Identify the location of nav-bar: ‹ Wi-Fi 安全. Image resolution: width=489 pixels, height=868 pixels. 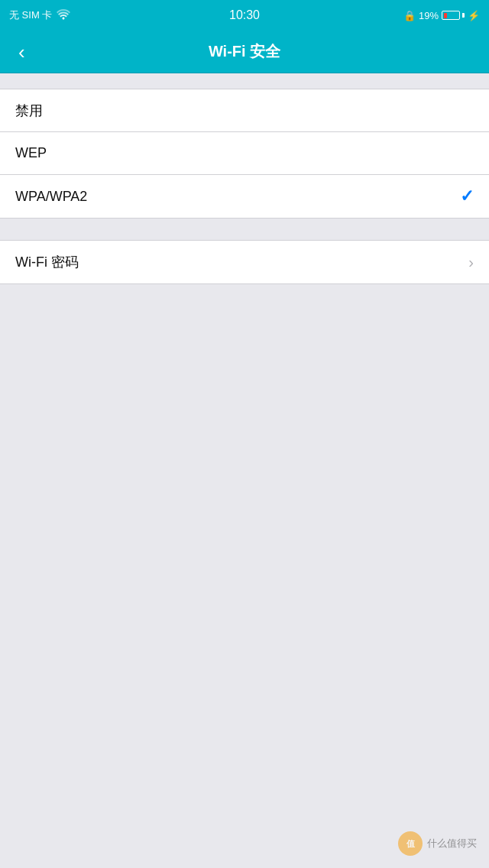
(244, 52).